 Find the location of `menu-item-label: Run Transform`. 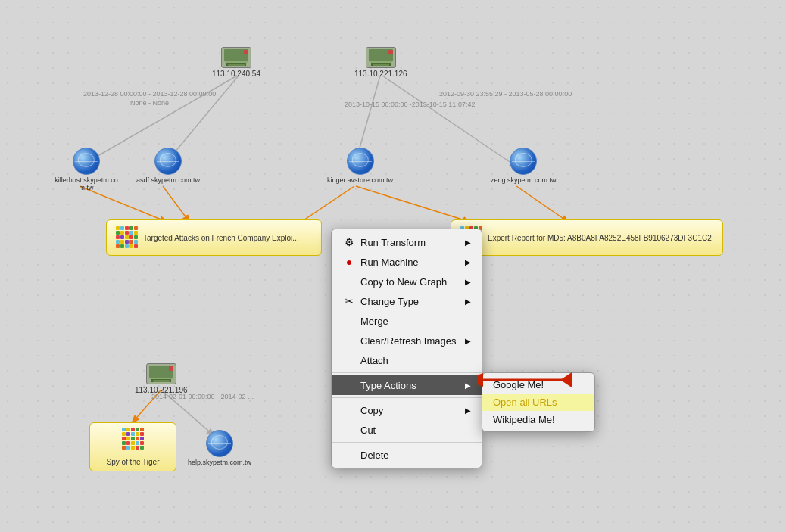

menu-item-label: Run Transform is located at coordinates (393, 242).